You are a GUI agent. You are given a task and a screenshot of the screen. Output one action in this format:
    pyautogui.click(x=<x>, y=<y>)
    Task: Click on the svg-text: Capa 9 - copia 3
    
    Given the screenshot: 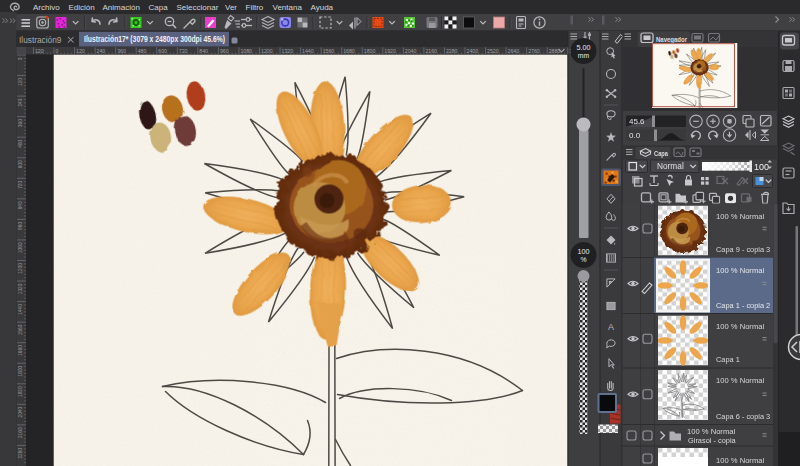 What is the action you would take?
    pyautogui.click(x=743, y=250)
    